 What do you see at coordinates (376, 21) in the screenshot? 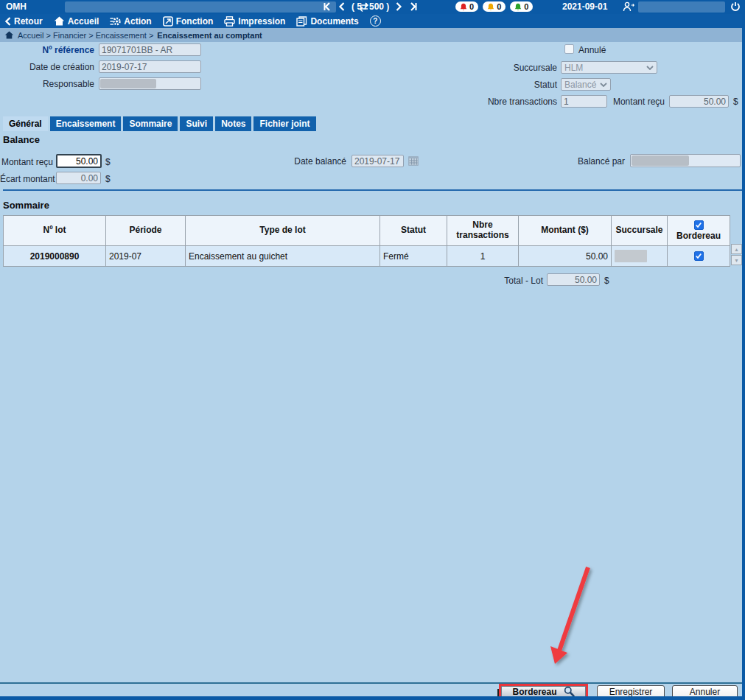
I see `help-button: ?` at bounding box center [376, 21].